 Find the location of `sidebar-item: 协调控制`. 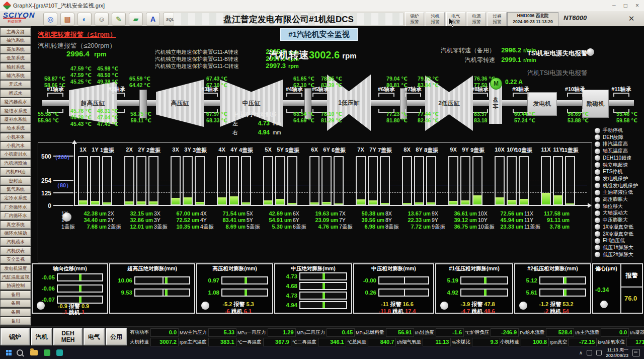

sidebar-item: 协调控制 is located at coordinates (16, 286).